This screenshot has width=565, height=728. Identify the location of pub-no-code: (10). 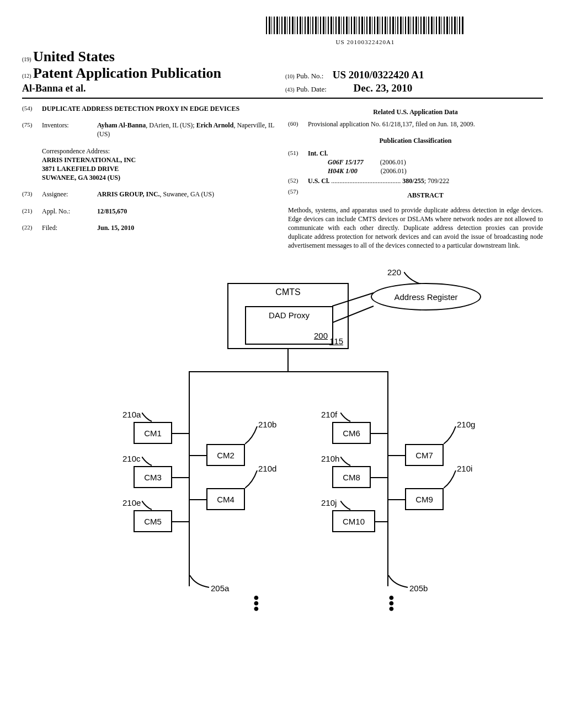
(290, 76).